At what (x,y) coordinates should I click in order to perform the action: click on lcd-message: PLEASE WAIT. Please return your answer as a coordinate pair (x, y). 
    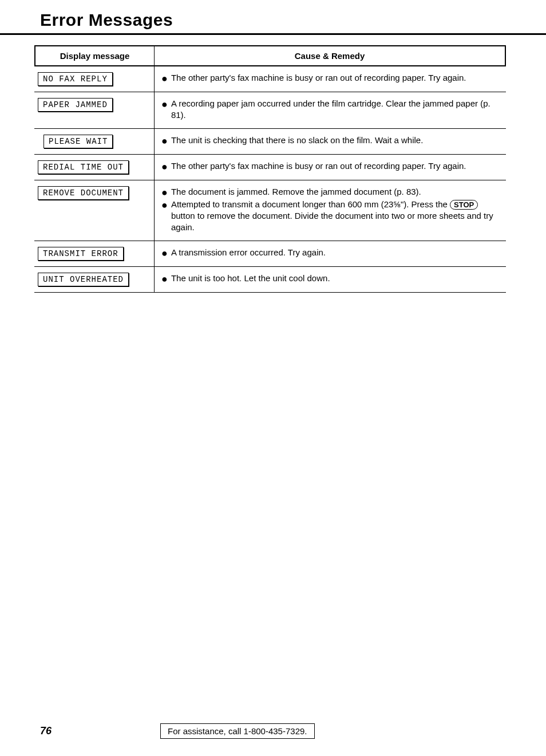
    Looking at the image, I should click on (78, 141).